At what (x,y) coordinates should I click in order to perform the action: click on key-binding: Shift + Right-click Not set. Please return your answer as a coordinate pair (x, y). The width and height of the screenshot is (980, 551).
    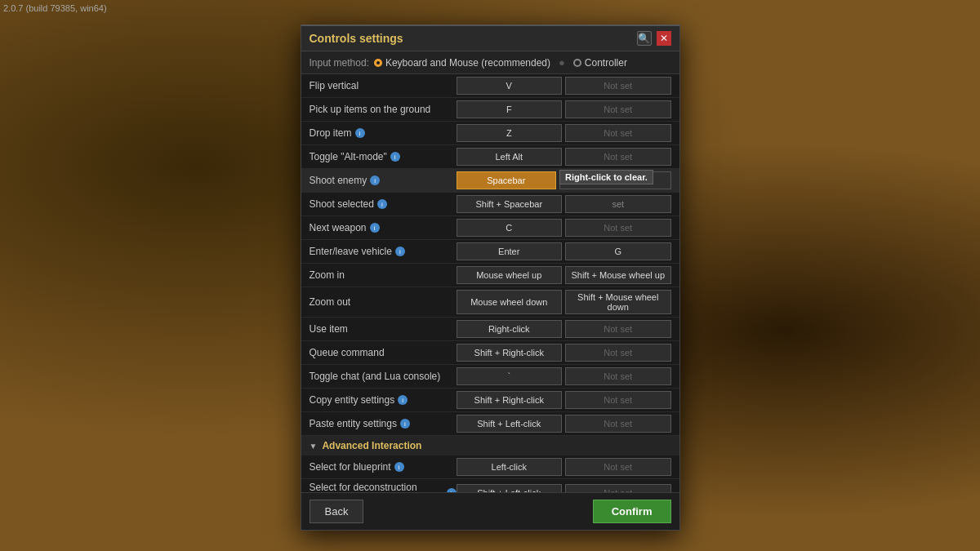
    Looking at the image, I should click on (564, 353).